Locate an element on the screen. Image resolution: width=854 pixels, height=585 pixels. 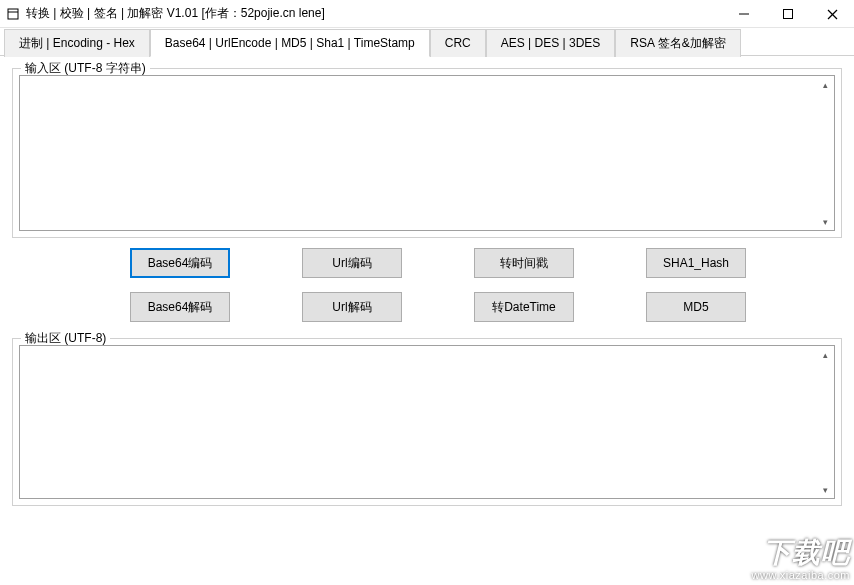
to-timestamp-button: 转时间戳 is located at coordinates (524, 263).